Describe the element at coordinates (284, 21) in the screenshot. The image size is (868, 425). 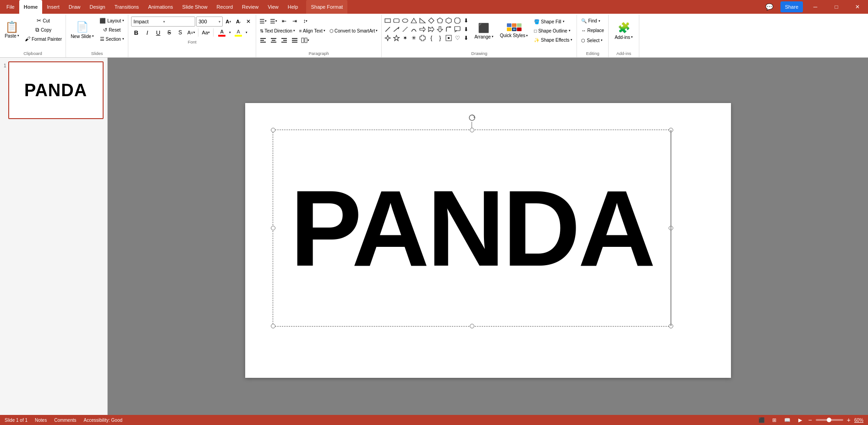
I see `decrease-indent-button: ⇤` at that location.